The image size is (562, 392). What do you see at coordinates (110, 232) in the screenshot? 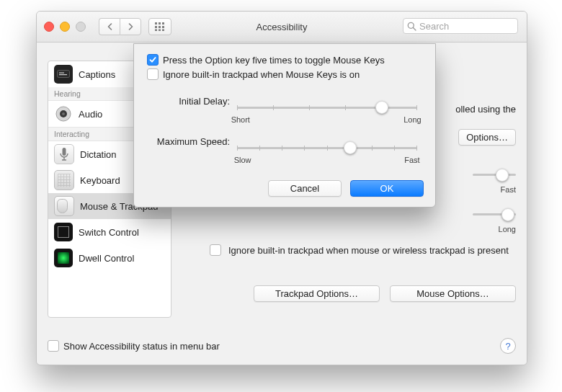
I see `sidebar-item-switch-control: Switch Control` at bounding box center [110, 232].